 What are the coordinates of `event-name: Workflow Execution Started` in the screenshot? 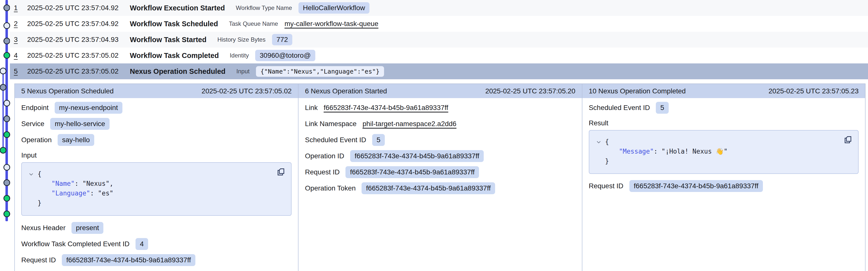 It's located at (177, 8).